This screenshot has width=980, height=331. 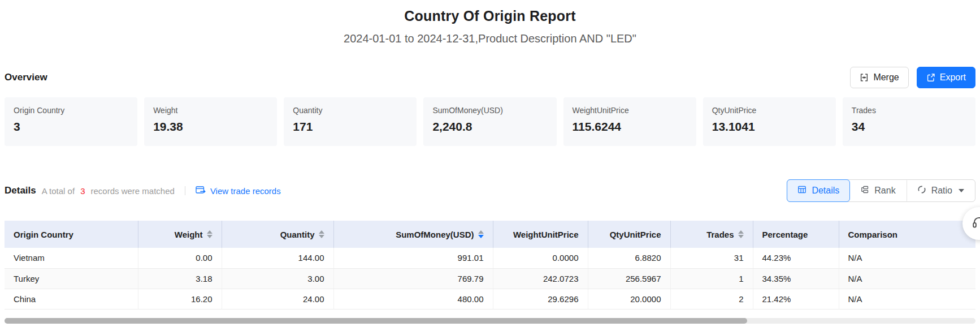 I want to click on stat-card-qty-unit-price: QtyUnitPrice 13.1041, so click(x=770, y=122).